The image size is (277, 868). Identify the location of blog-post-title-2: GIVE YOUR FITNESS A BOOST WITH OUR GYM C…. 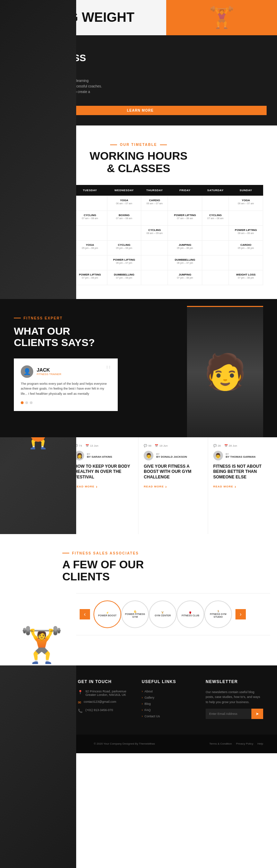
(173, 472).